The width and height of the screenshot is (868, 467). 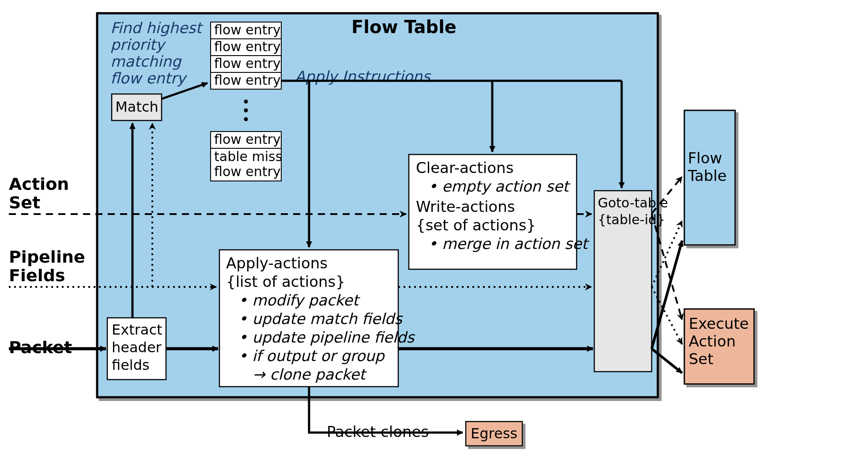 What do you see at coordinates (465, 207) in the screenshot?
I see `svg-text: Write-actions` at bounding box center [465, 207].